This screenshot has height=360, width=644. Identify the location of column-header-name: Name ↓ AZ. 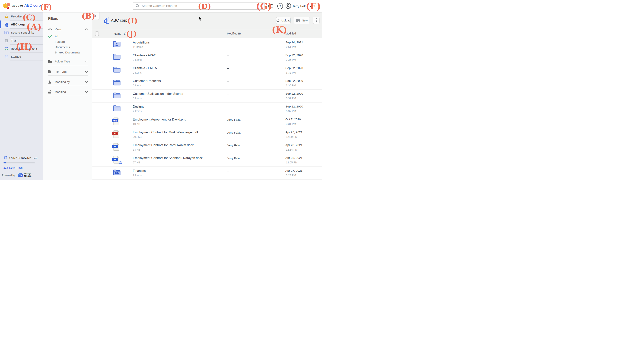
(120, 34).